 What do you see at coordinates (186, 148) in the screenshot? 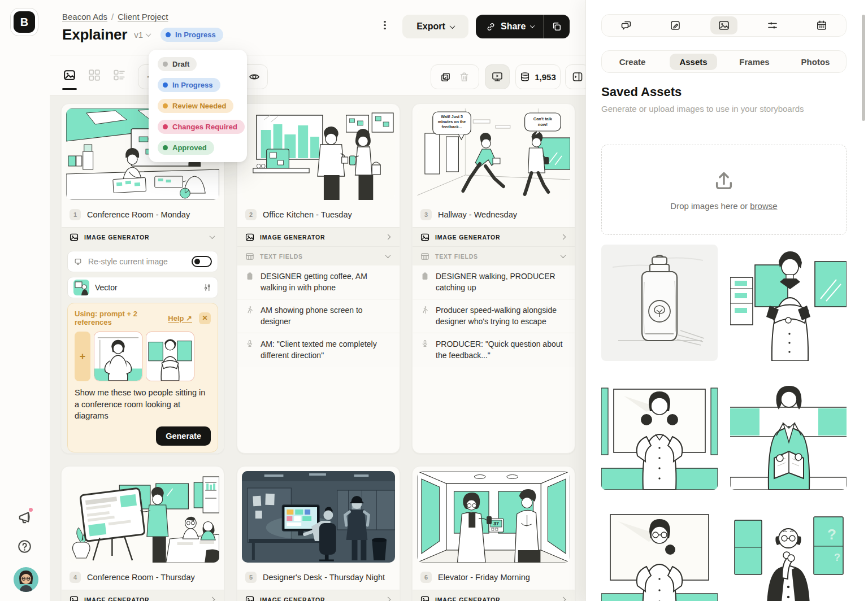
I see `status-option-approved: Approved` at bounding box center [186, 148].